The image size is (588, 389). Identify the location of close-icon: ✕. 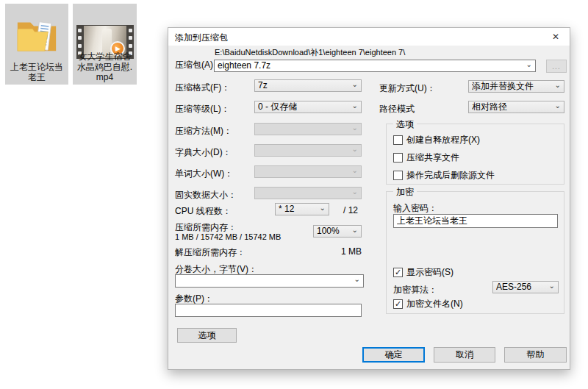
(556, 37).